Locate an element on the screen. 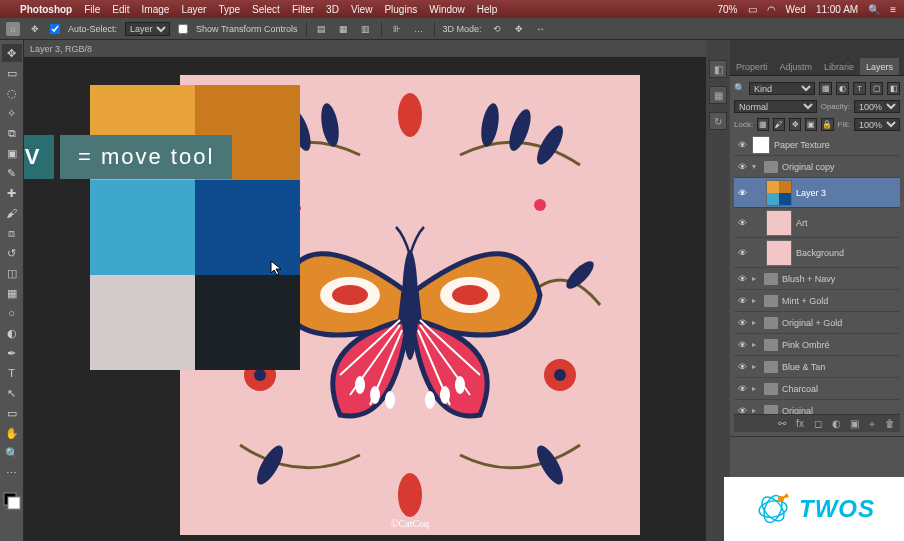 This screenshot has width=904, height=541. layer-row: 👁▸Pink Ombré is located at coordinates (817, 345).